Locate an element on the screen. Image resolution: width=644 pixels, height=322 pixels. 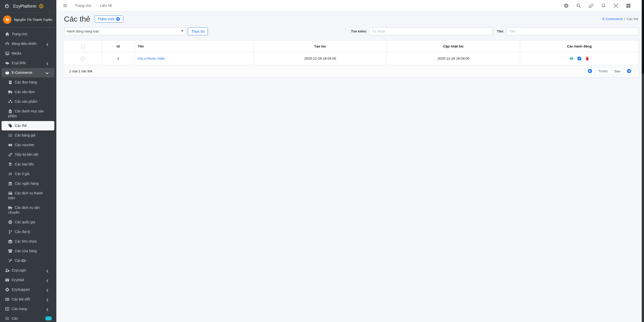
user-panel: N Nguyễn Thị Thanh Tuyền is located at coordinates (28, 20).